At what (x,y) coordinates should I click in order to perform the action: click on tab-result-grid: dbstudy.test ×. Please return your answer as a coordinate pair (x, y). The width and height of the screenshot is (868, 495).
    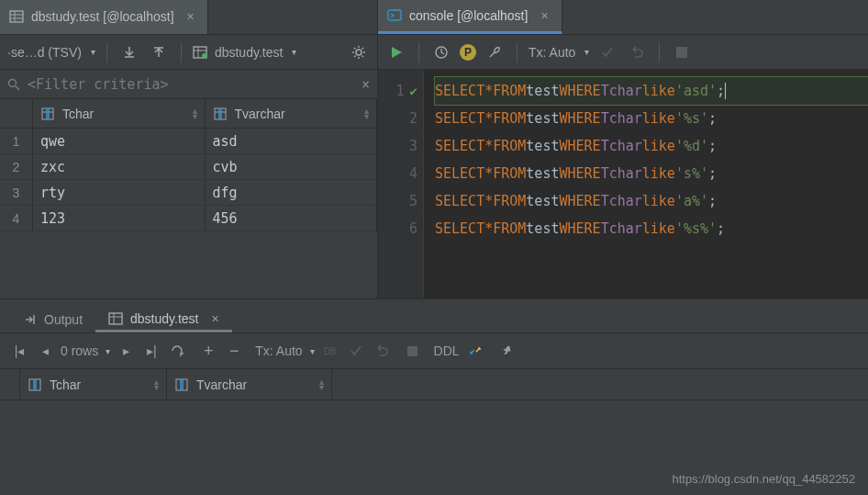
    Looking at the image, I should click on (163, 320).